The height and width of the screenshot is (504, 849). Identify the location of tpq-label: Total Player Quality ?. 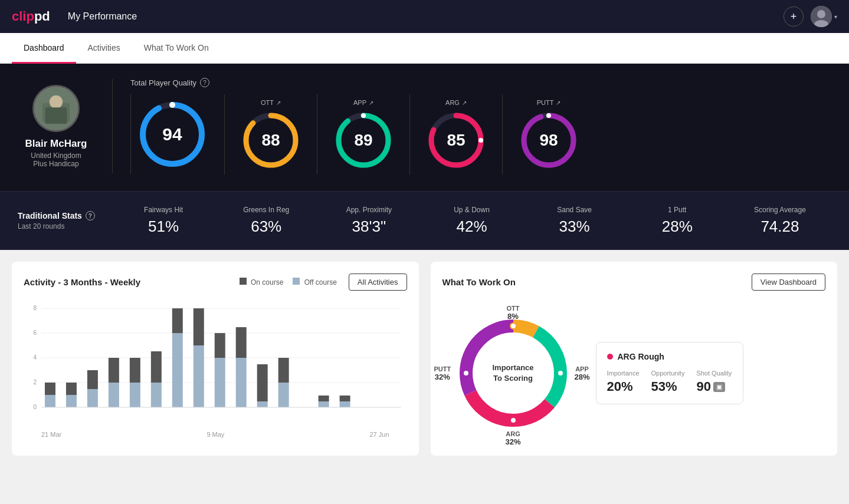
(481, 83).